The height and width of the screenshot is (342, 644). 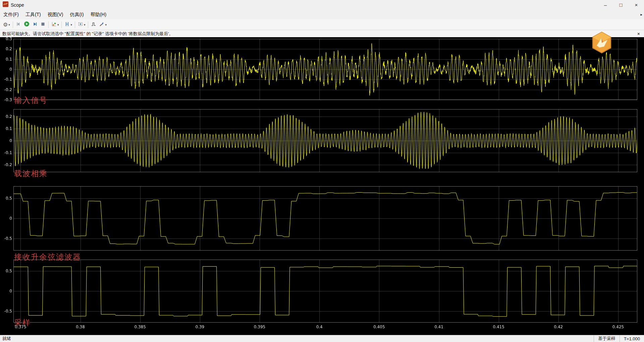 What do you see at coordinates (621, 5) in the screenshot?
I see `window-controls: – □ ×` at bounding box center [621, 5].